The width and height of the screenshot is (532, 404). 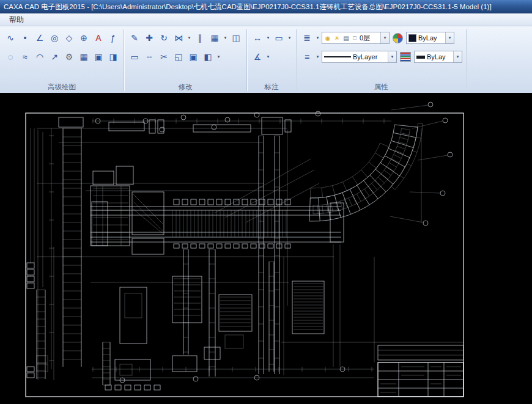 I want to click on printer-icon: ▤, so click(x=346, y=38).